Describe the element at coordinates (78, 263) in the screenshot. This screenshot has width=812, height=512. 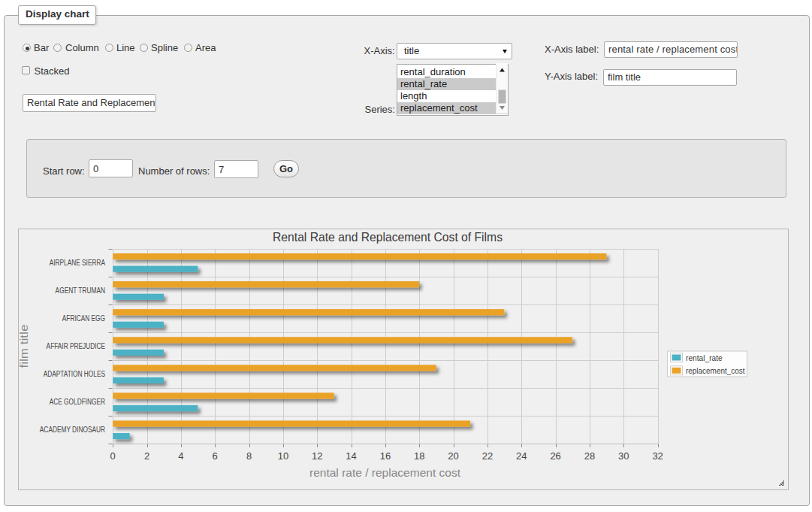
I see `svg-text: AIRPLANE SIERRA` at that location.